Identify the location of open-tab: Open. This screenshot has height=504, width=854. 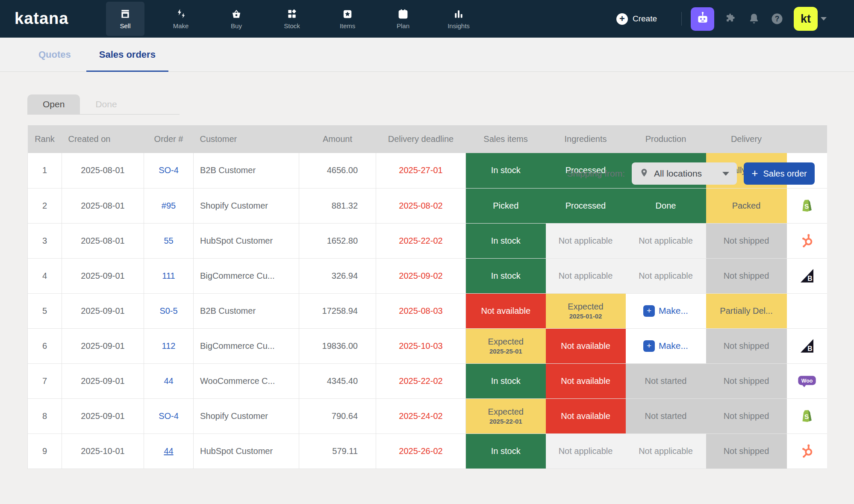
(54, 104).